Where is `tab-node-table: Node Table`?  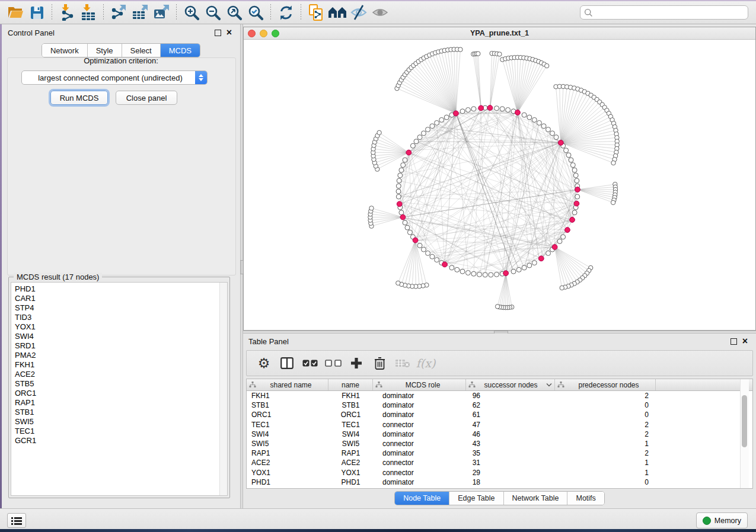 tab-node-table: Node Table is located at coordinates (422, 498).